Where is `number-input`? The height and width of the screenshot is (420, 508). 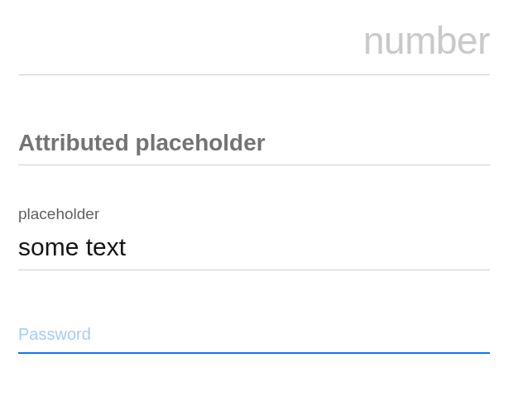
number-input is located at coordinates (254, 41).